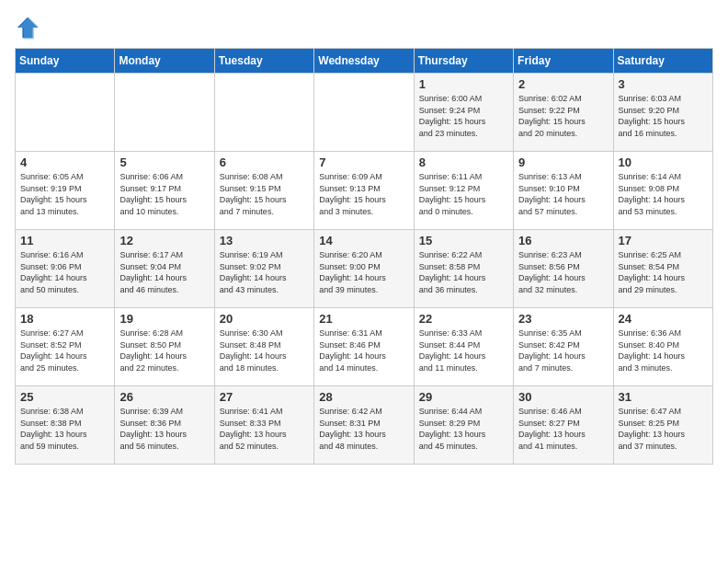  I want to click on day-info: Sunrise: 6:25 AM Sunset: 8:54 PM Dayligh…, so click(664, 272).